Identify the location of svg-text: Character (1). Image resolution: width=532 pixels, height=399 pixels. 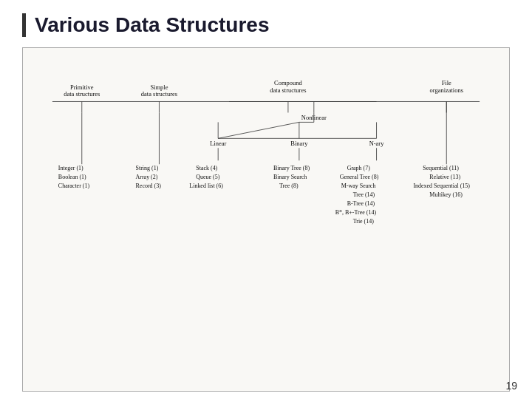
(74, 186).